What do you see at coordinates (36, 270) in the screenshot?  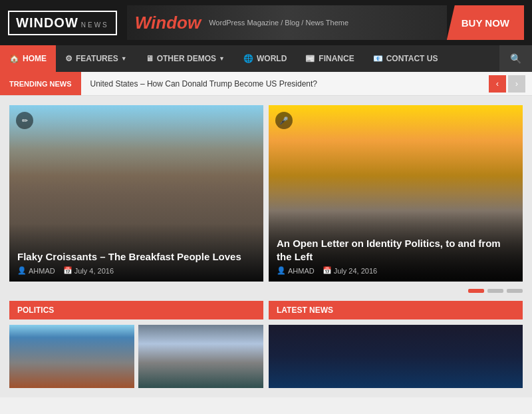 I see `featured-author-1: 👤AHMAD` at bounding box center [36, 270].